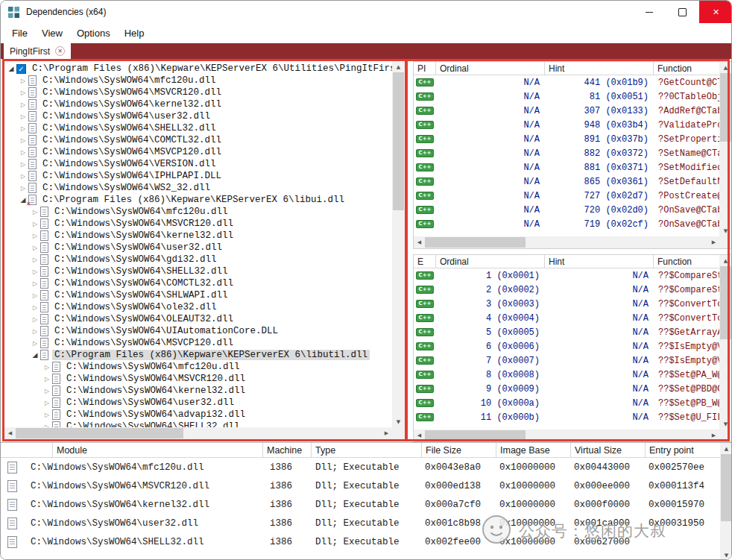 The width and height of the screenshot is (732, 560). I want to click on tree-horizontal-scrollbar: ◀ ▶, so click(198, 433).